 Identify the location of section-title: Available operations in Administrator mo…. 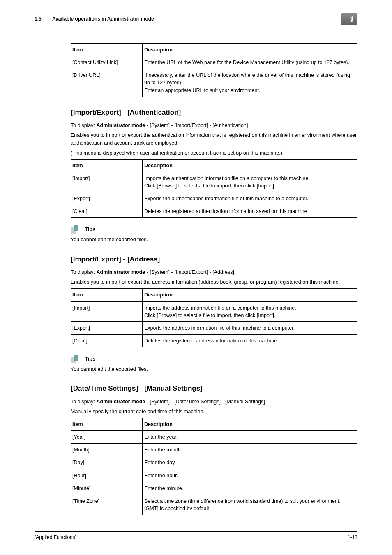
(103, 19).